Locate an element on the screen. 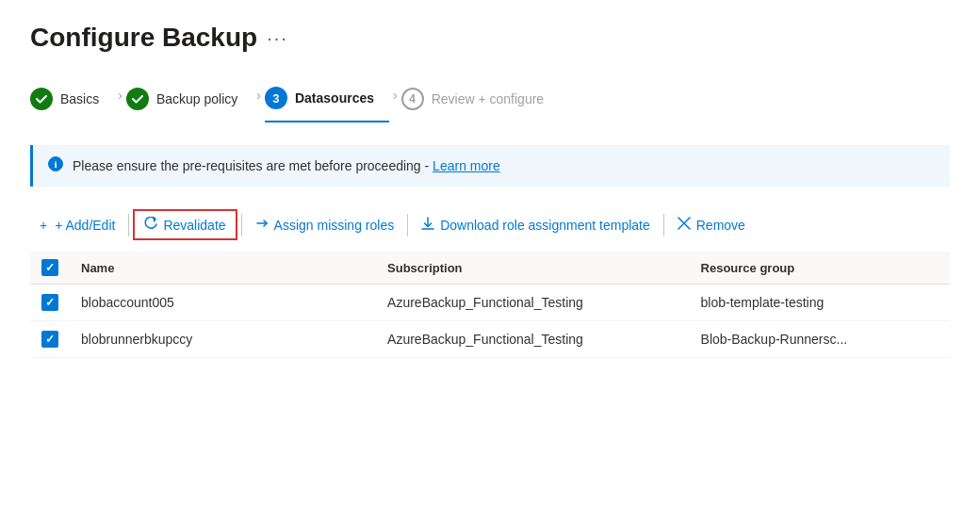  add-edit-icon: + is located at coordinates (43, 225).